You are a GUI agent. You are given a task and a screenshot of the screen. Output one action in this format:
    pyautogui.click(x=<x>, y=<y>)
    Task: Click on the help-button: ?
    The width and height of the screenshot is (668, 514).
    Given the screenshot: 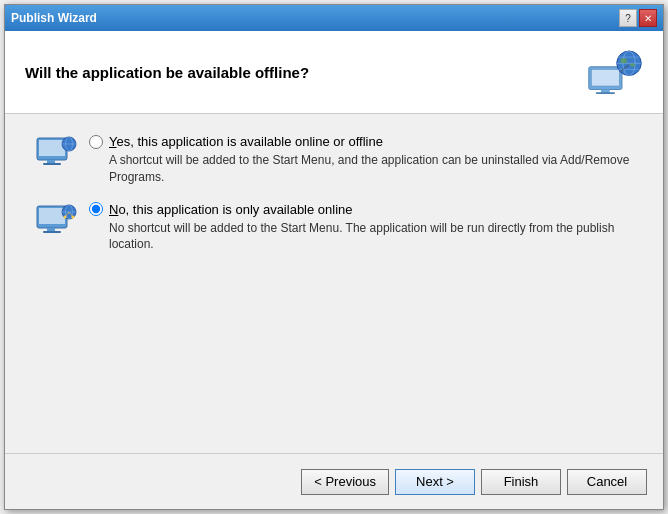 What is the action you would take?
    pyautogui.click(x=628, y=18)
    